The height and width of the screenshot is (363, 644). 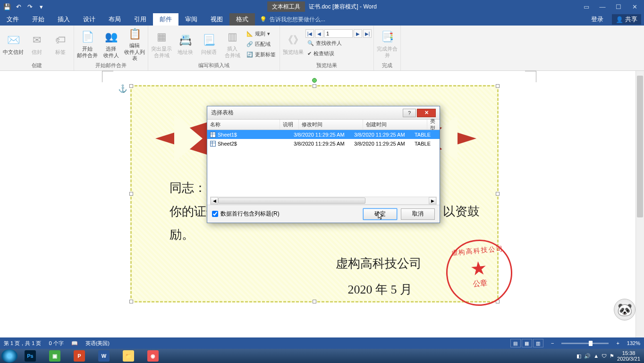 What do you see at coordinates (586, 7) in the screenshot?
I see `ribbon-options-icon: ▭` at bounding box center [586, 7].